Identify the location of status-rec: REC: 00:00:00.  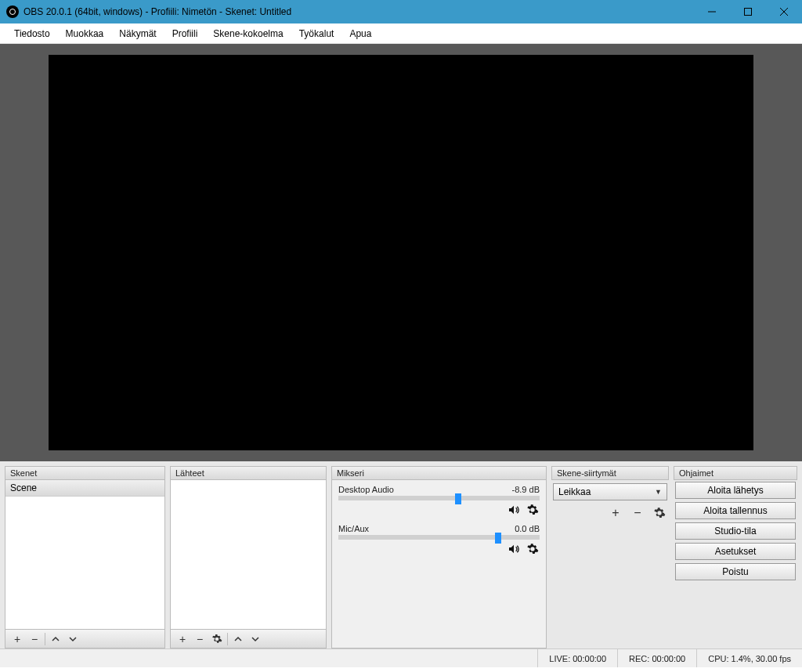
(656, 658).